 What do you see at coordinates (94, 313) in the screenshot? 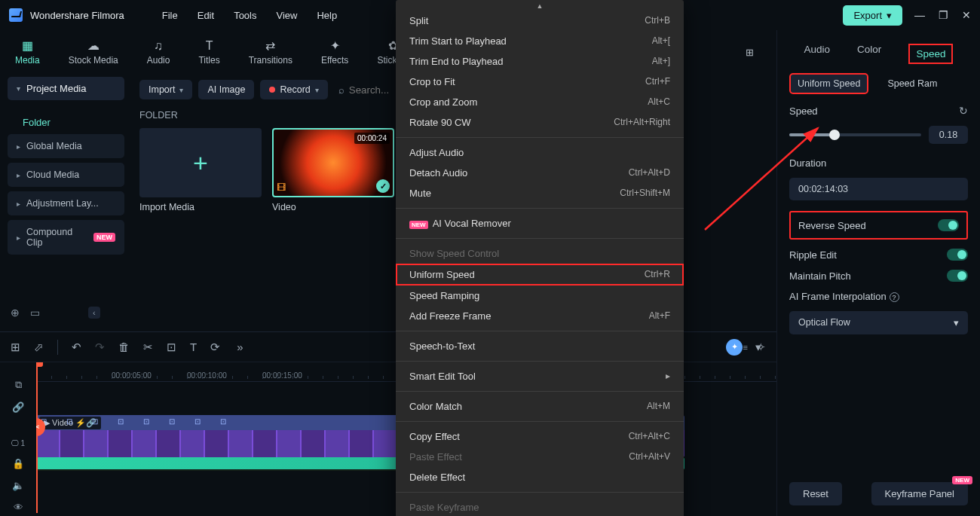
I see `collapse-icon: ‹` at bounding box center [94, 313].